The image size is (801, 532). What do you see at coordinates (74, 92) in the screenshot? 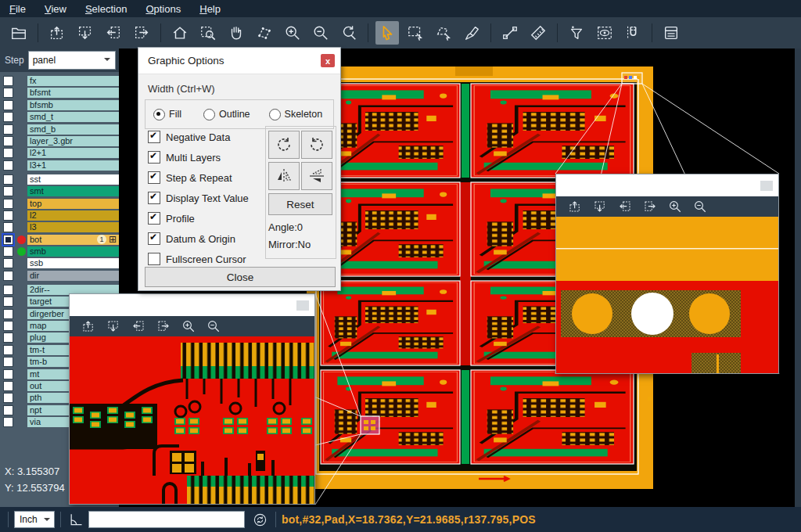
I see `layer-name: bfsmt` at bounding box center [74, 92].